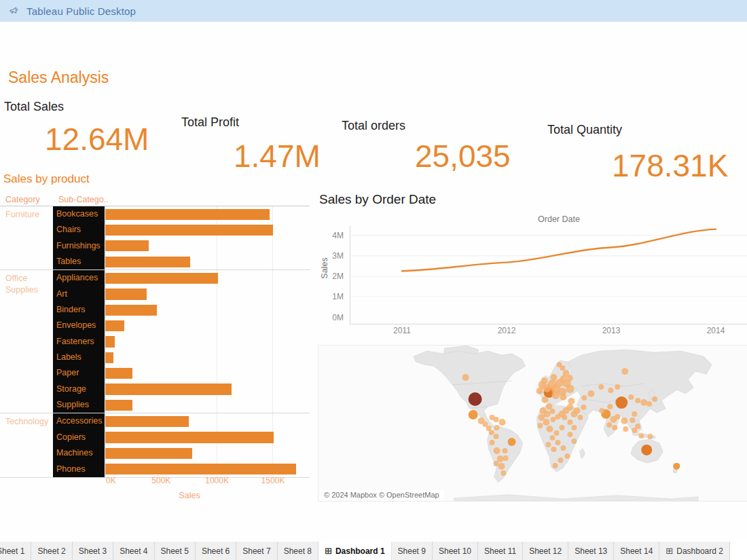 The height and width of the screenshot is (560, 747). I want to click on category-label: Technology, so click(26, 445).